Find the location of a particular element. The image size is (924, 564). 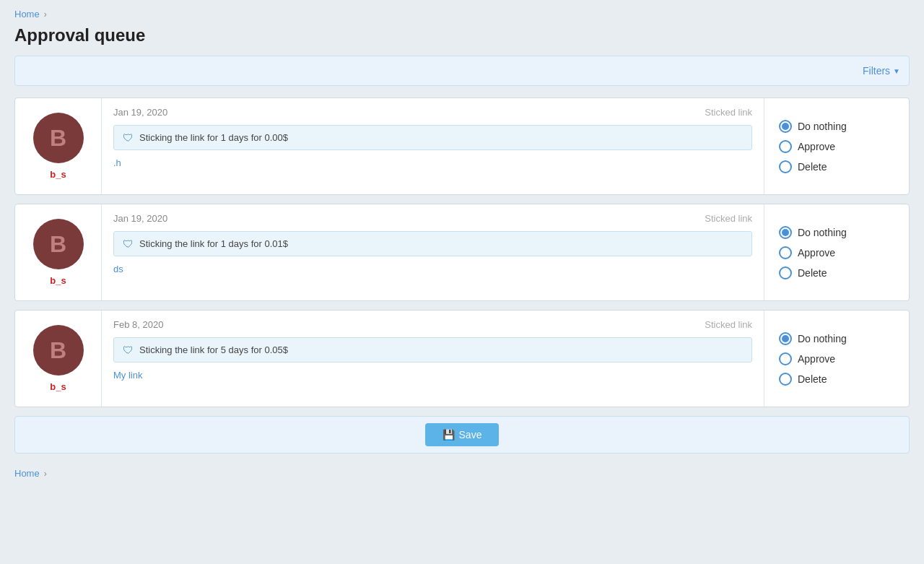

item-header: Feb 8, 2020 Sticked link is located at coordinates (433, 325).